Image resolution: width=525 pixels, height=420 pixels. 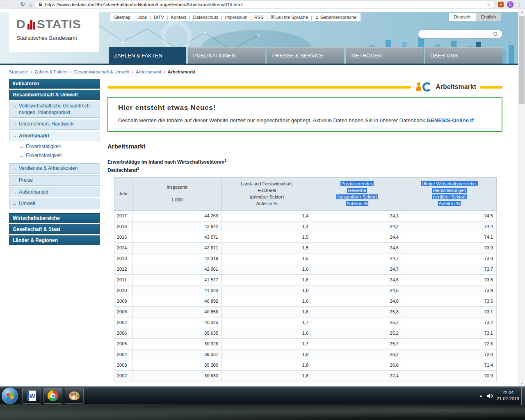 I want to click on search-input, so click(x=458, y=34).